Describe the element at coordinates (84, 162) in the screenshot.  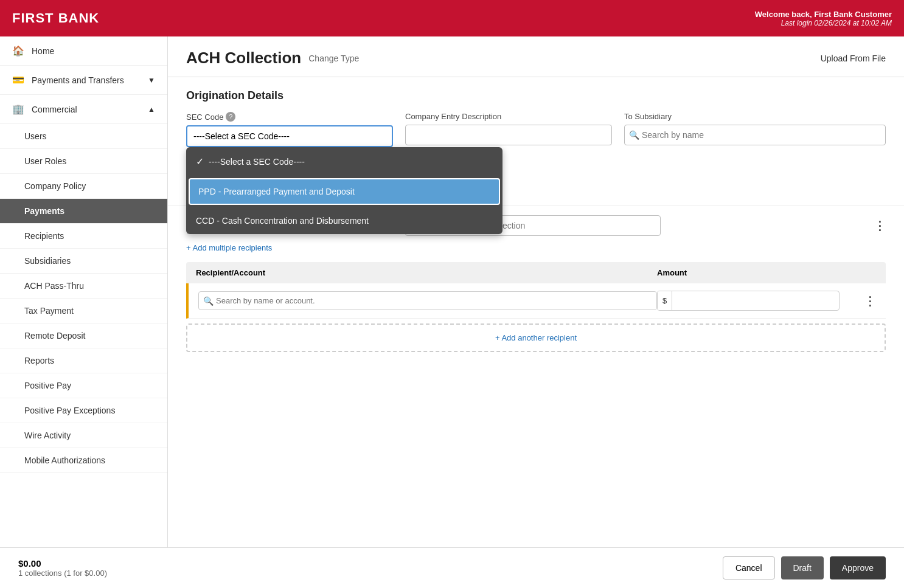
I see `sidebar-item-user-roles: User Roles` at that location.